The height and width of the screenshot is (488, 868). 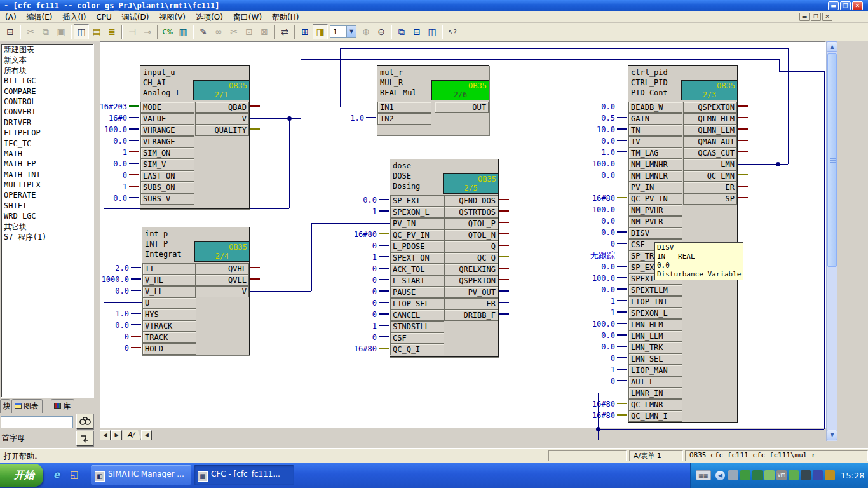 I want to click on close-button: ✕, so click(x=858, y=6).